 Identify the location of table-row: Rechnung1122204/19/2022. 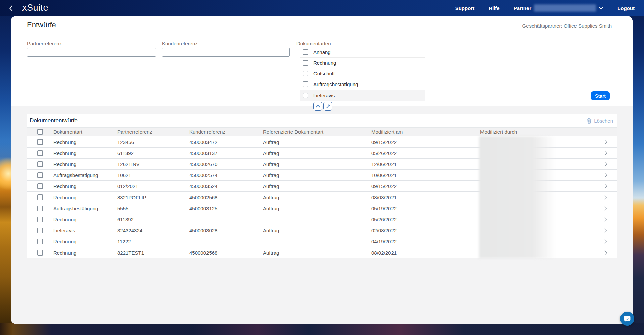
(322, 241).